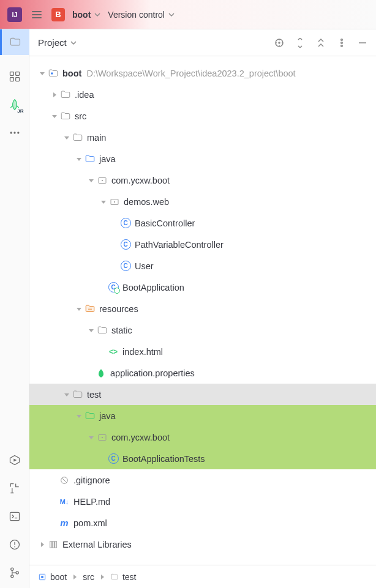 This screenshot has height=588, width=376. Describe the element at coordinates (203, 266) in the screenshot. I see `tree-node-user: C User` at that location.